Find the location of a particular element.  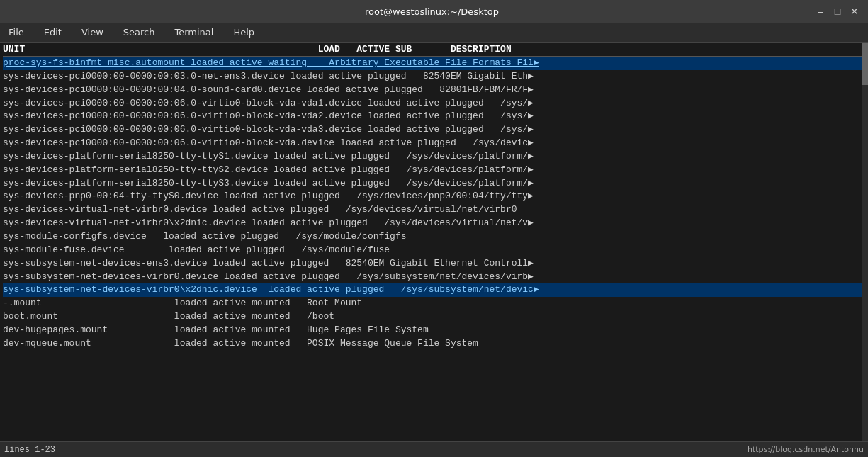

table-row: sys-devices-pci0000:00-0000:00:04.0-soun… is located at coordinates (434, 91).